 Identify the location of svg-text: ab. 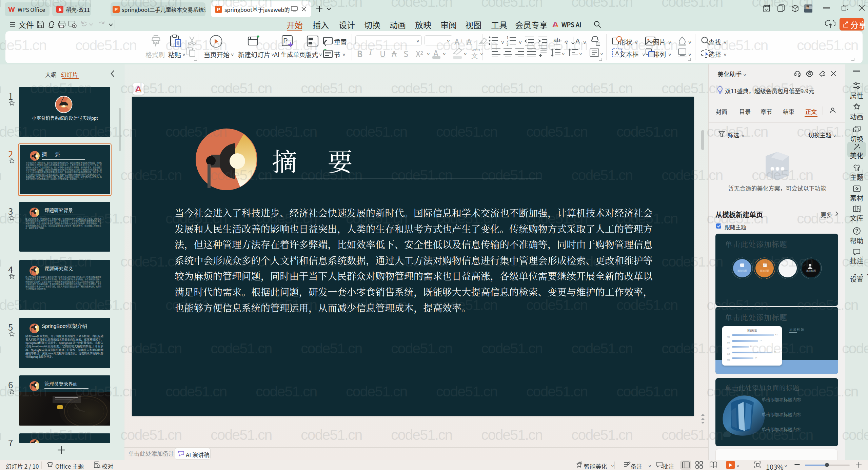
(557, 40).